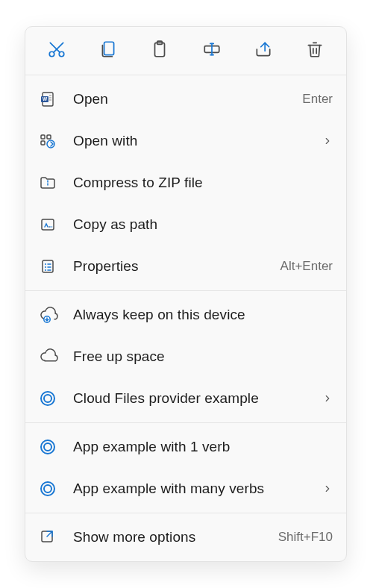 This screenshot has height=588, width=373. I want to click on menu-item-free-up-space: Free up space, so click(186, 357).